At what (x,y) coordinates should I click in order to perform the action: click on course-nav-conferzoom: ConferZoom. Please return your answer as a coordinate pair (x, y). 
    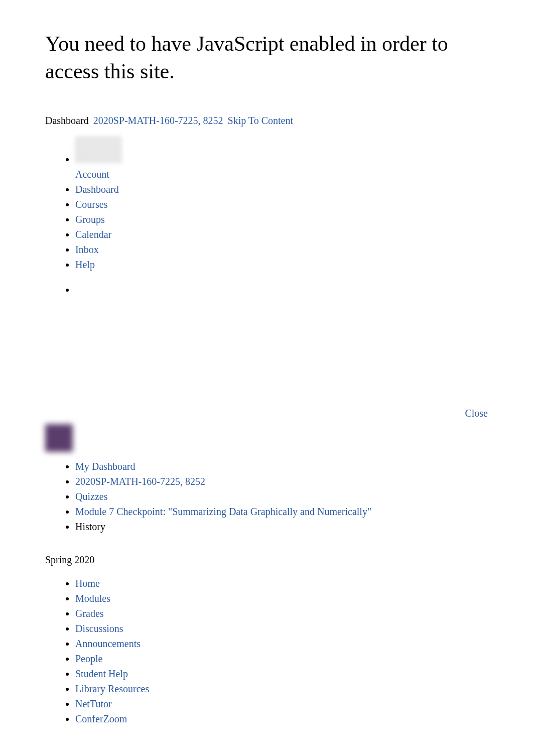
    Looking at the image, I should click on (101, 719).